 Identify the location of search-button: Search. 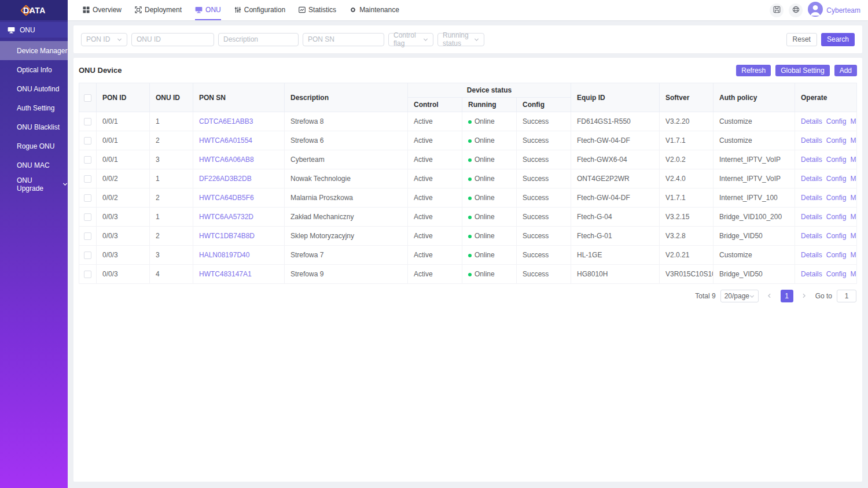
(838, 39).